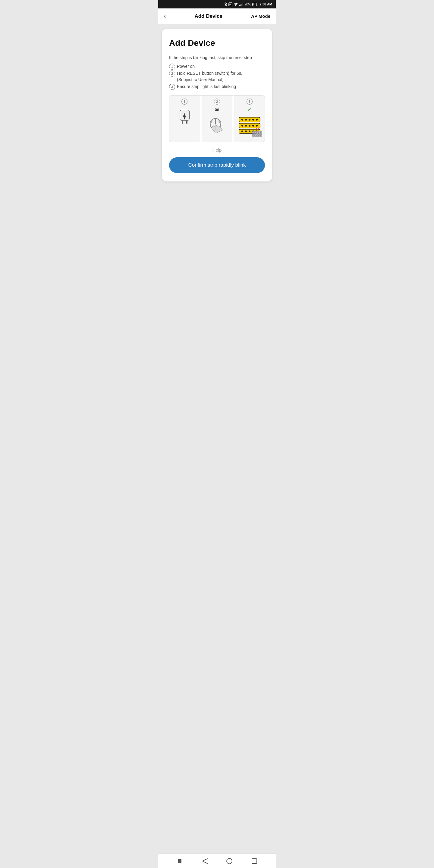 This screenshot has width=434, height=868. What do you see at coordinates (217, 43) in the screenshot?
I see `card-title: Add Device` at bounding box center [217, 43].